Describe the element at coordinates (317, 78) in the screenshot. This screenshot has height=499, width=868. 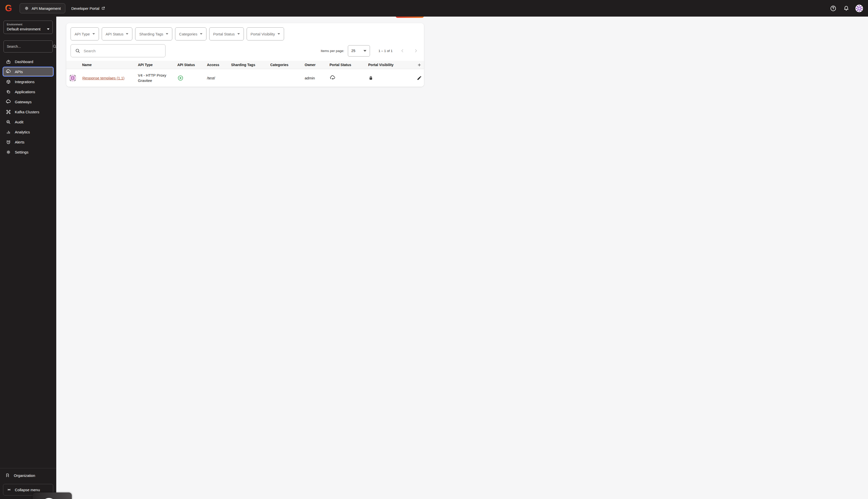
I see `owner-cell: admin` at that location.